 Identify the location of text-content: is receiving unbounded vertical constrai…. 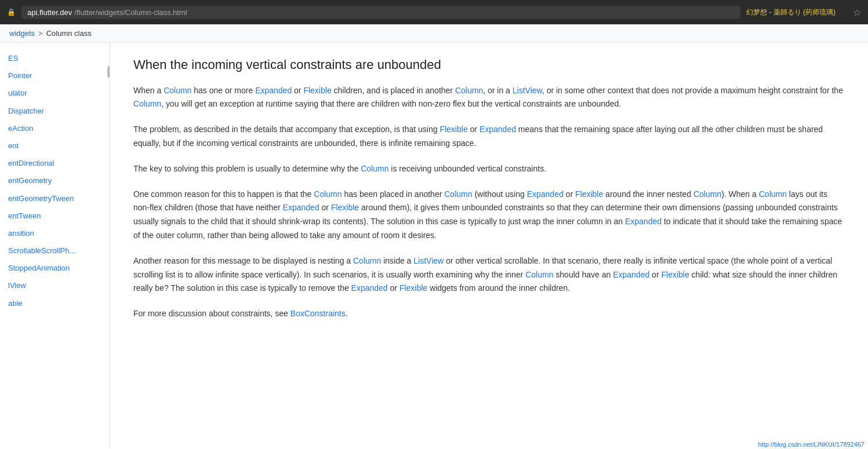
(467, 169).